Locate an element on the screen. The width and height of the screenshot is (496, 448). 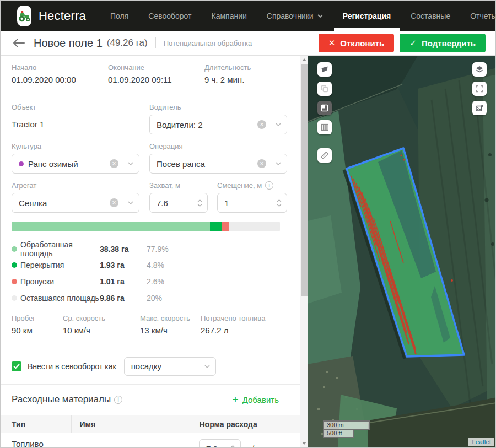
working-width-input is located at coordinates (174, 203).